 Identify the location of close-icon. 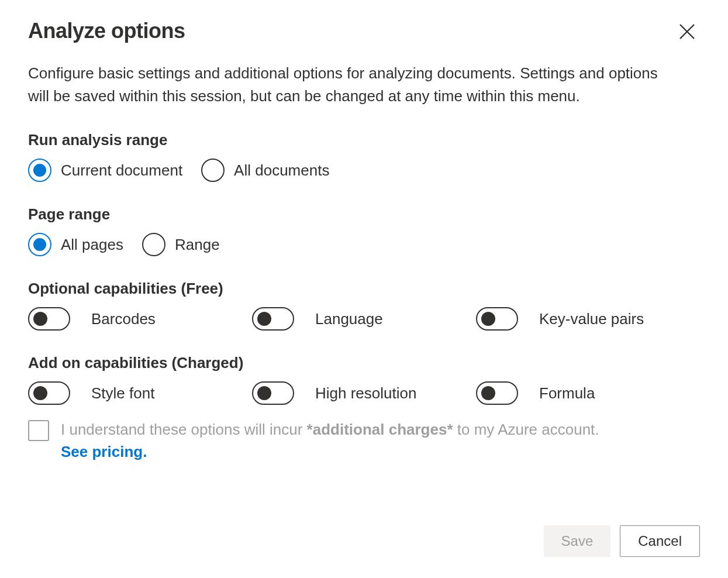
(687, 32).